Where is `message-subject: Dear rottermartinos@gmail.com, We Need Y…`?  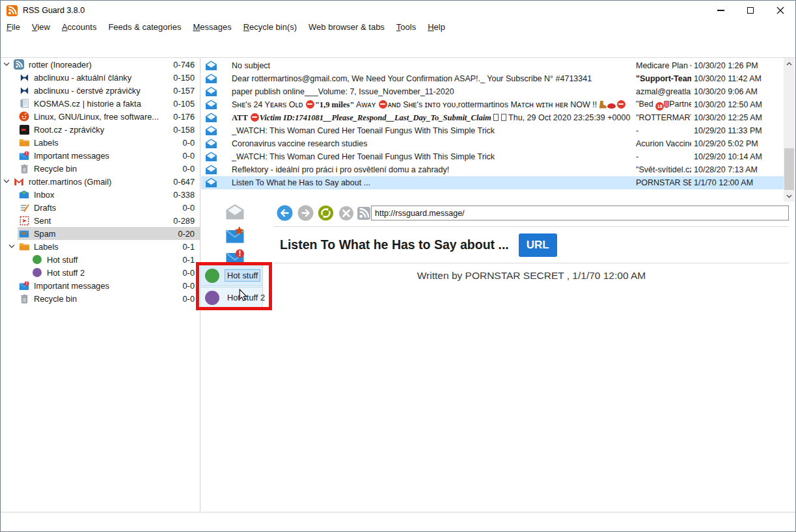
message-subject: Dear rottermartinos@gmail.com, We Need Y… is located at coordinates (433, 79).